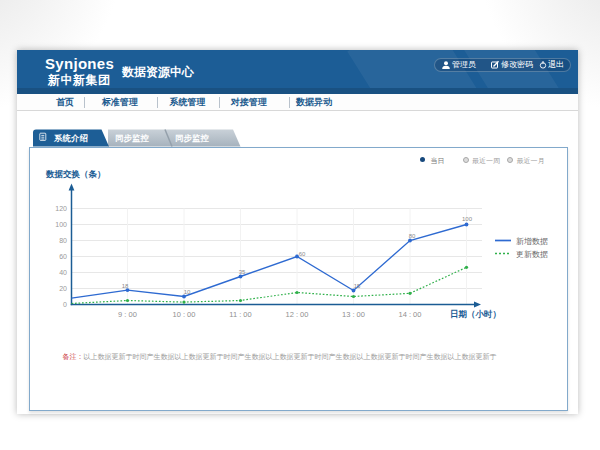 This screenshot has height=450, width=600. I want to click on svg-text: 14 : 00, so click(410, 314).